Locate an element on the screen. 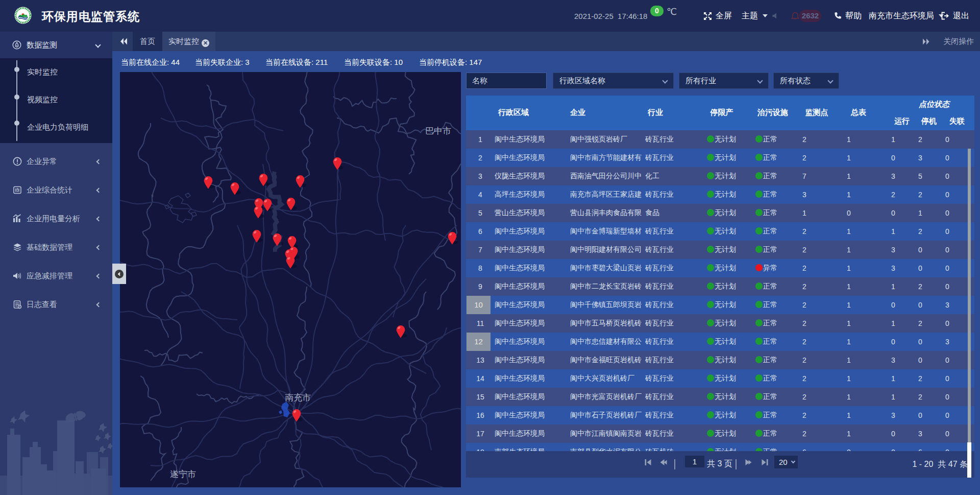 The height and width of the screenshot is (495, 980). svg-text: 巴中市 is located at coordinates (438, 131).